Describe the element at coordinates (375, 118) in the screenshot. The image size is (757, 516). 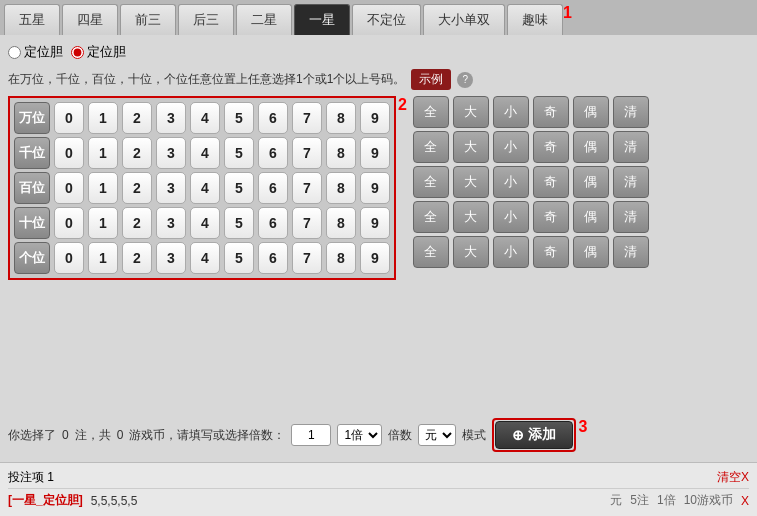
I see `wanwei-9: 9` at that location.